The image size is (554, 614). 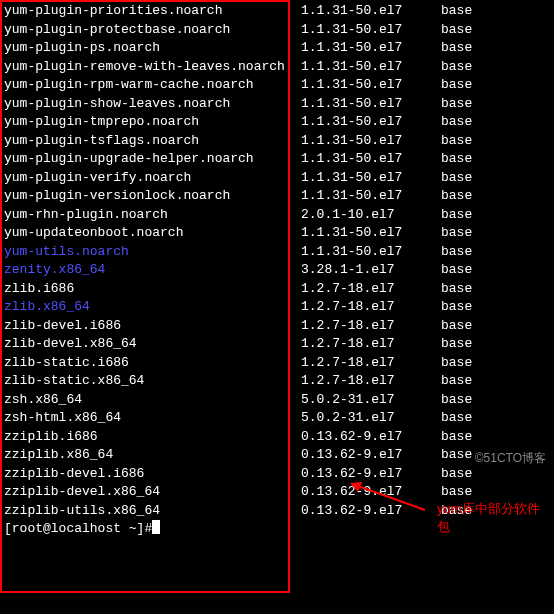 I want to click on package-name: zziplib.i686, so click(x=152, y=438).